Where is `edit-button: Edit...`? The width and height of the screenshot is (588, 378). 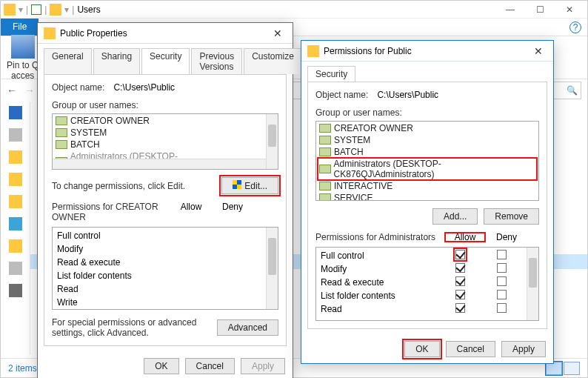
edit-button: Edit... is located at coordinates (250, 185).